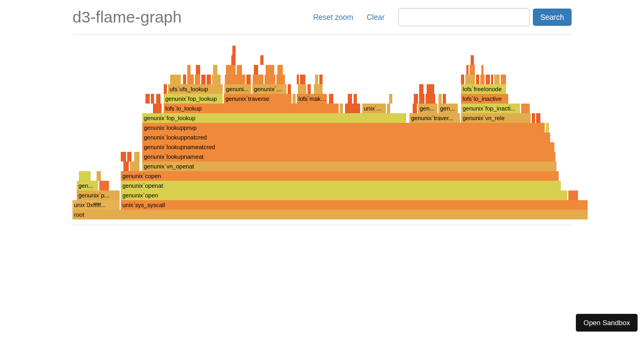  I want to click on flame-frame: lofs`lo_lookup, so click(251, 108).